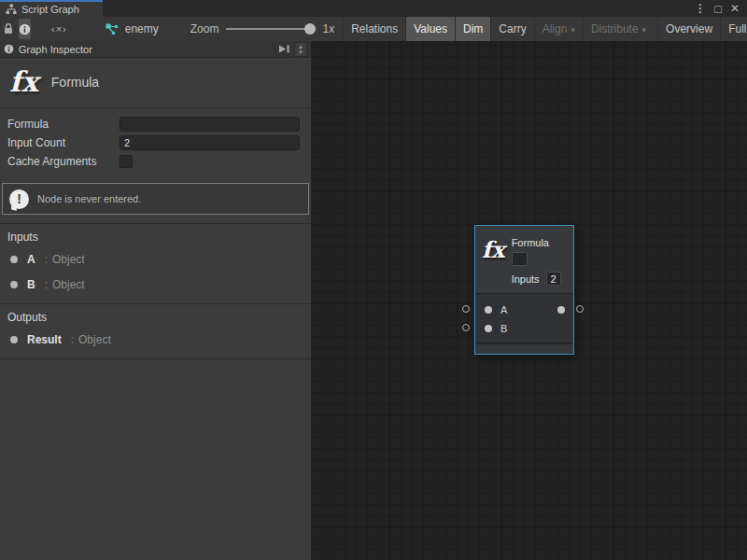 The image size is (747, 560). Describe the element at coordinates (545, 29) in the screenshot. I see `toolbar-toggle-buttons: Relations Values Dim Carry Align ▾ Distr…` at that location.